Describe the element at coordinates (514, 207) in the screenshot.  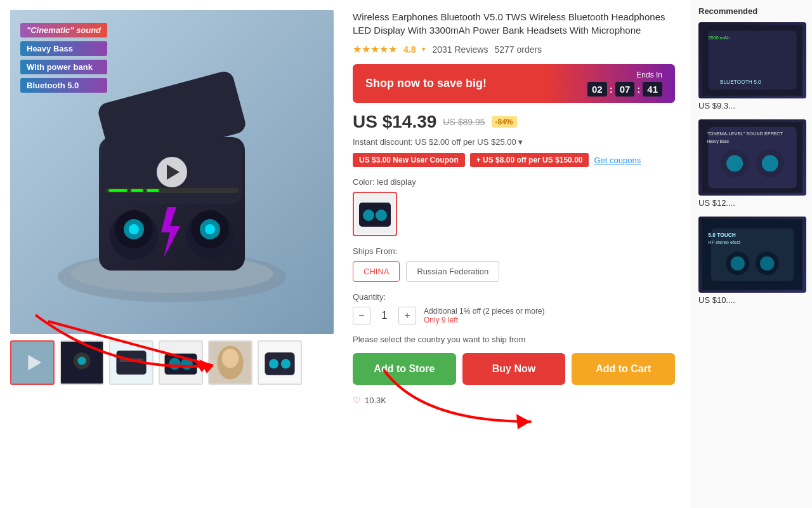
I see `color-section: Color: led display` at that location.